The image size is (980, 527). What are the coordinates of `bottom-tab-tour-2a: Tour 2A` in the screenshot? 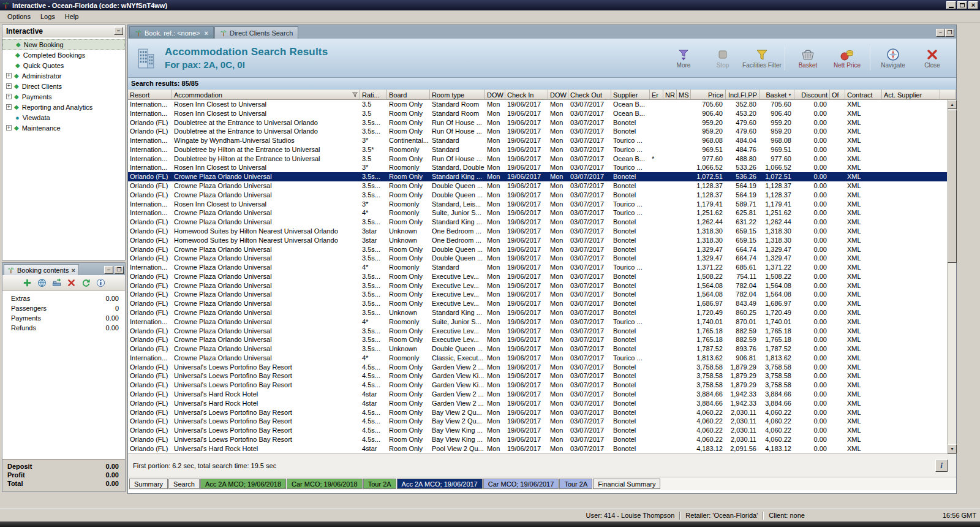 It's located at (380, 484).